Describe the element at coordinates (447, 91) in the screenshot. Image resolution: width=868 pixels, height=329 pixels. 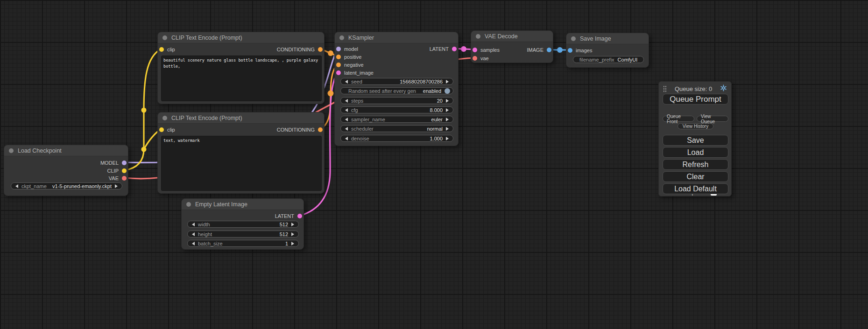
I see `toggle-circle-icon` at that location.